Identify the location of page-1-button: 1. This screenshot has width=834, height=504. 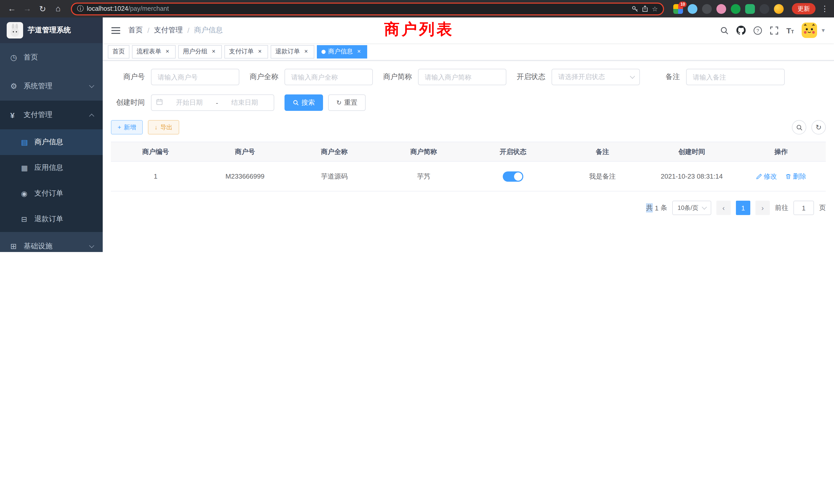
(743, 208).